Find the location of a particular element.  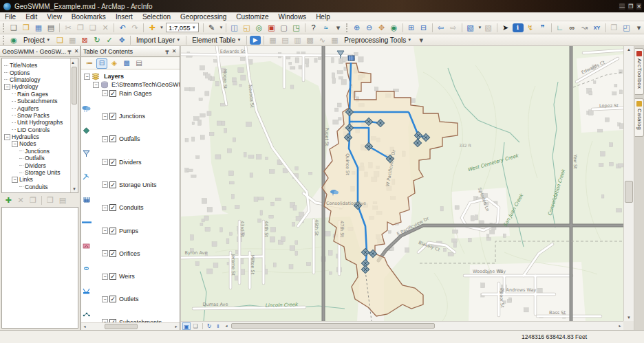

report-scatter-button: ▩ is located at coordinates (310, 40).